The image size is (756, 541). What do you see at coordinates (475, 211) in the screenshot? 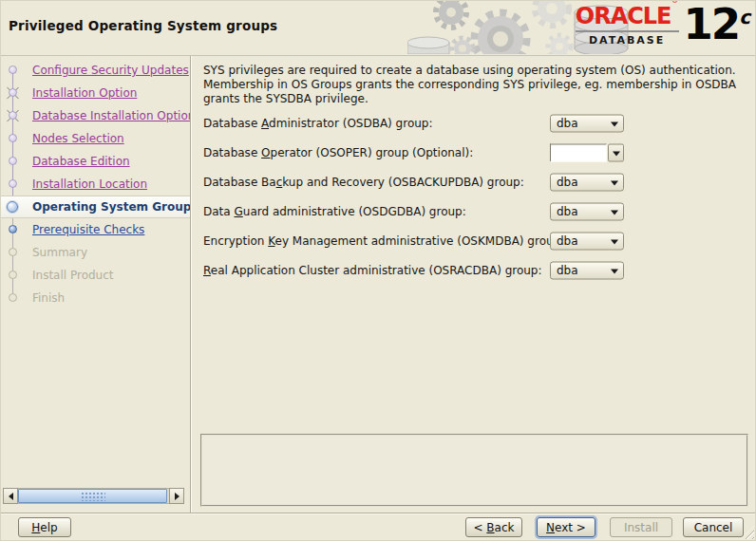
I see `form-row: Data Guard administrative (OSDGDBA) grou…` at bounding box center [475, 211].